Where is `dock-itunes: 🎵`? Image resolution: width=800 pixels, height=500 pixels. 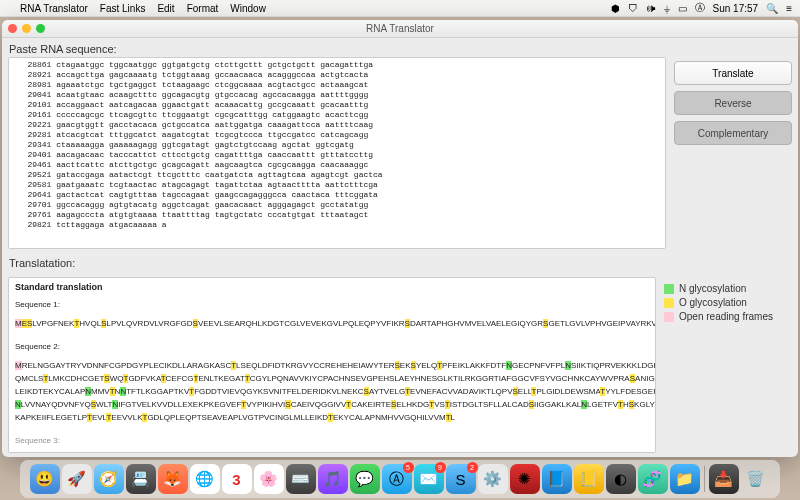
dock-itunes: 🎵 is located at coordinates (333, 479).